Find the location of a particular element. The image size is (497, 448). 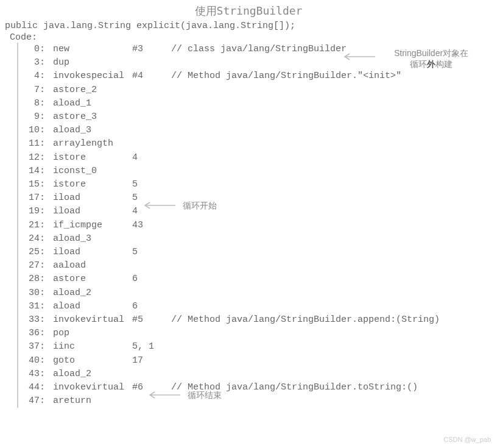

offset: 43: is located at coordinates (34, 374).